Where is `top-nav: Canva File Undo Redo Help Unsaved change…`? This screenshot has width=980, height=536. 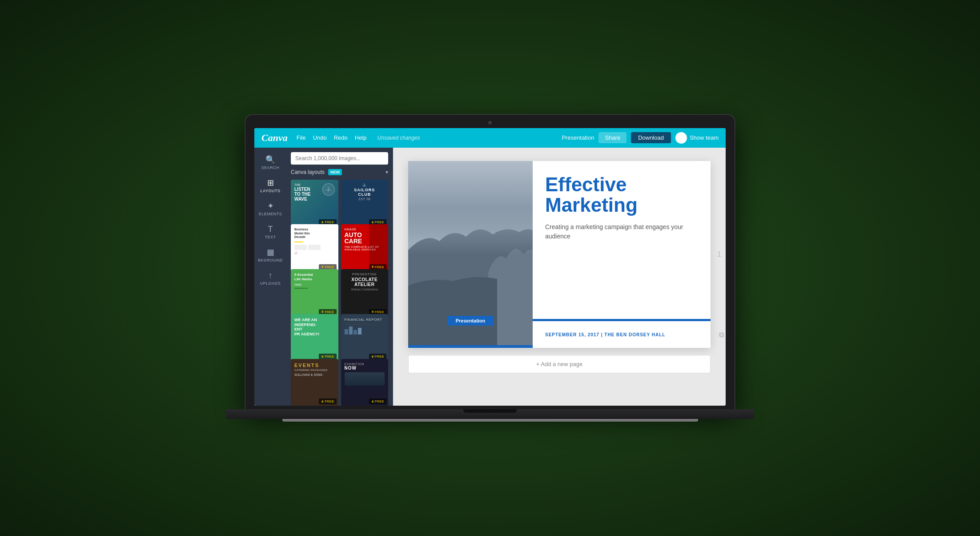
top-nav: Canva File Undo Redo Help Unsaved change… is located at coordinates (490, 138).